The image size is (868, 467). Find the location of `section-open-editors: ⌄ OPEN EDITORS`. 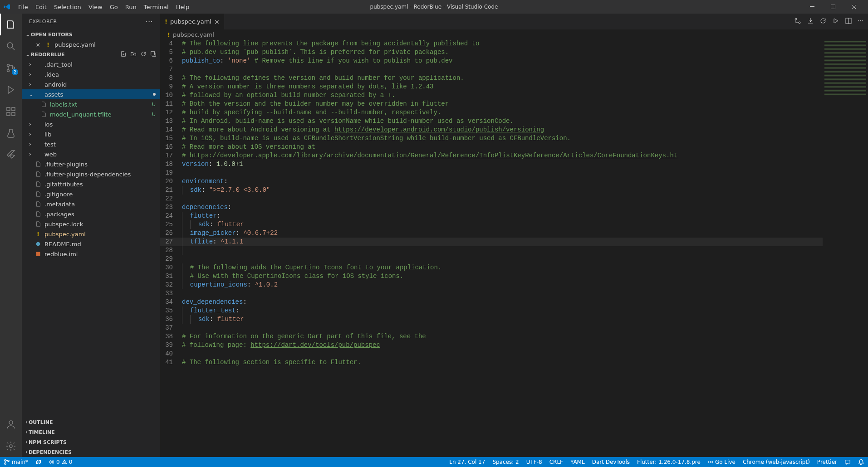

section-open-editors: ⌄ OPEN EDITORS is located at coordinates (91, 34).